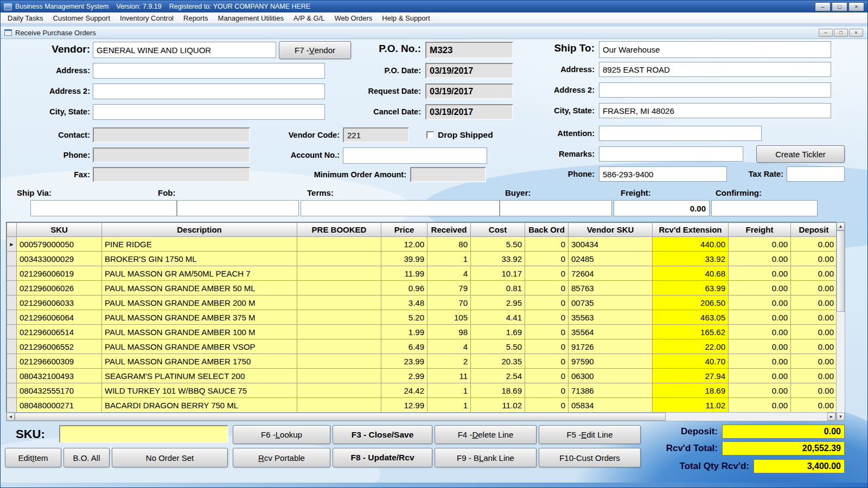  I want to click on address2-input, so click(209, 91).